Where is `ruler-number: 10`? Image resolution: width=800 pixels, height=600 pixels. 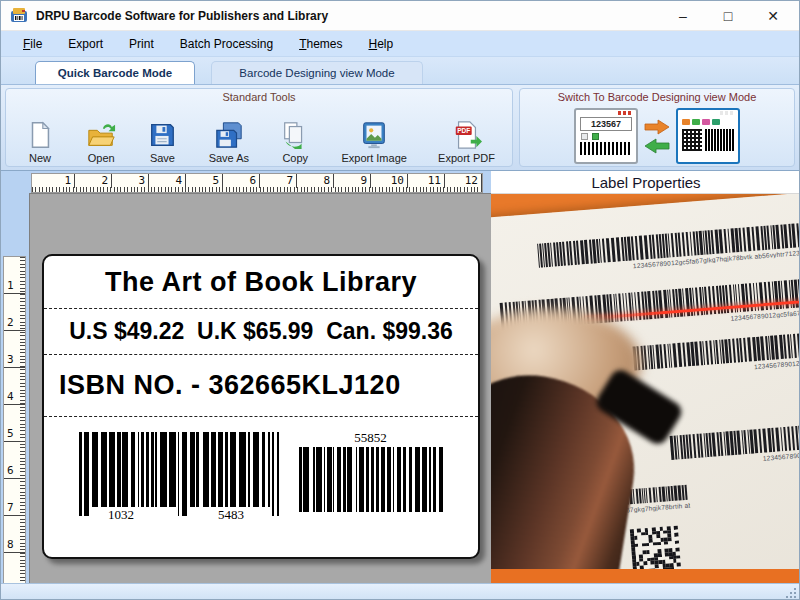 ruler-number: 10 is located at coordinates (390, 181).